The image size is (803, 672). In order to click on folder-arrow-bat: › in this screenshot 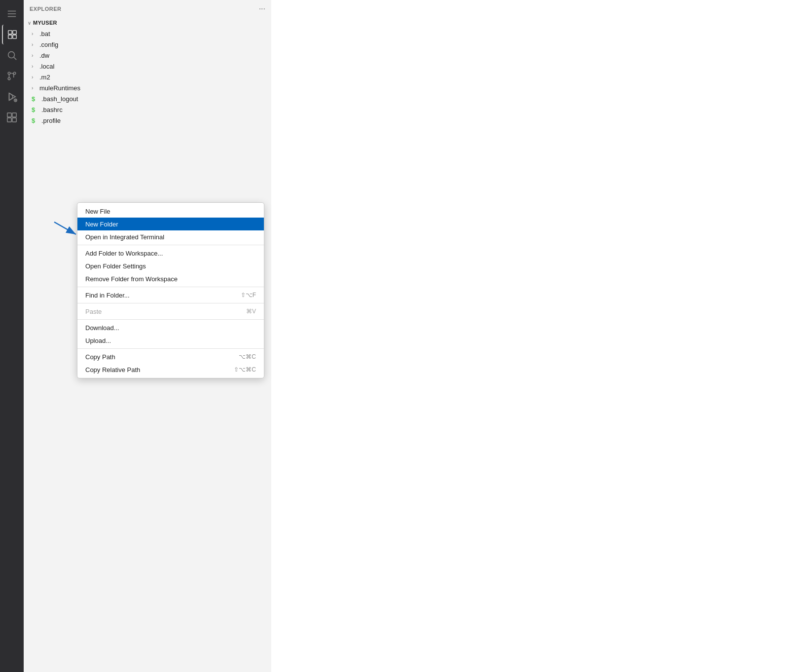, I will do `click(34, 34)`.